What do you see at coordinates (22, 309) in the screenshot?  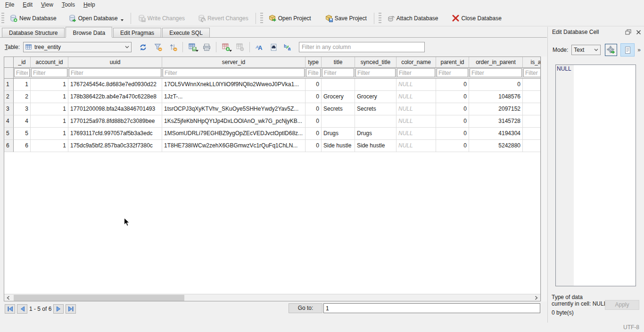 I see `previous-record-button` at bounding box center [22, 309].